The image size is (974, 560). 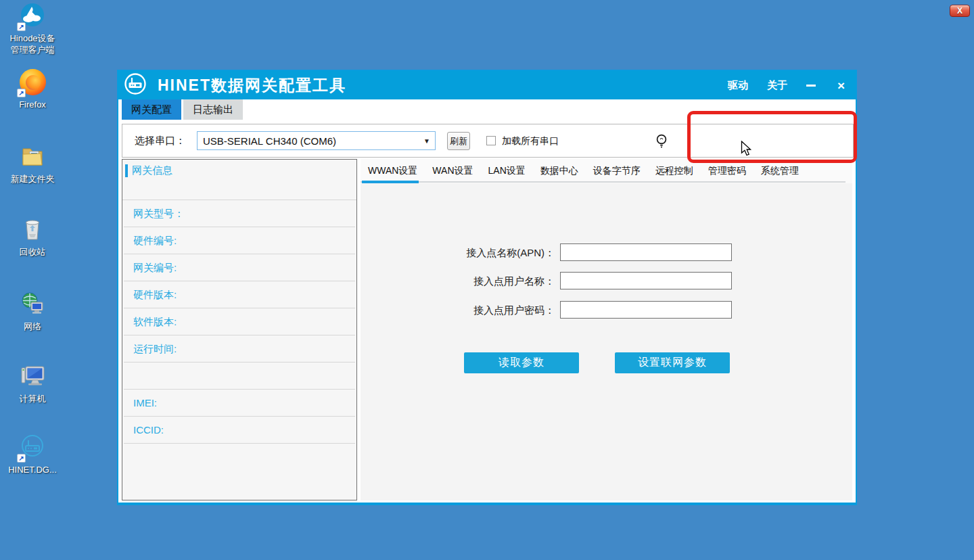 What do you see at coordinates (646, 281) in the screenshot?
I see `apn-user-input` at bounding box center [646, 281].